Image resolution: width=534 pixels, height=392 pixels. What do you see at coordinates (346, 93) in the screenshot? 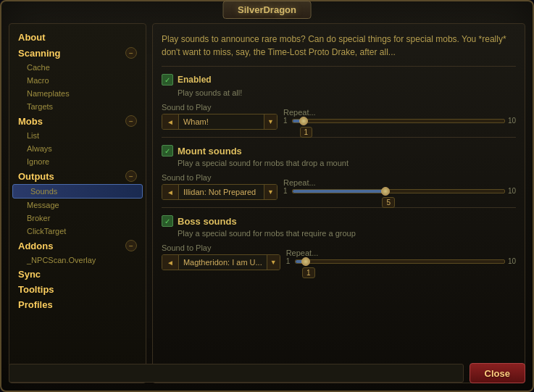
I see `enabled-sublabel: Play sounds at all!` at bounding box center [346, 93].